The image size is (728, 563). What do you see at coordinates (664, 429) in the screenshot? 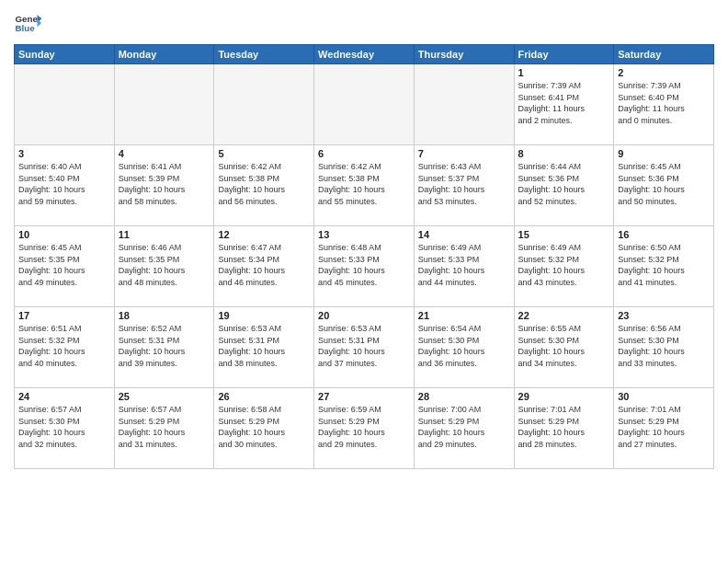
I see `calendar-cell: 30Sunrise: 7:01 AM Sunset: 5:29 PM Dayli…` at bounding box center [664, 429].